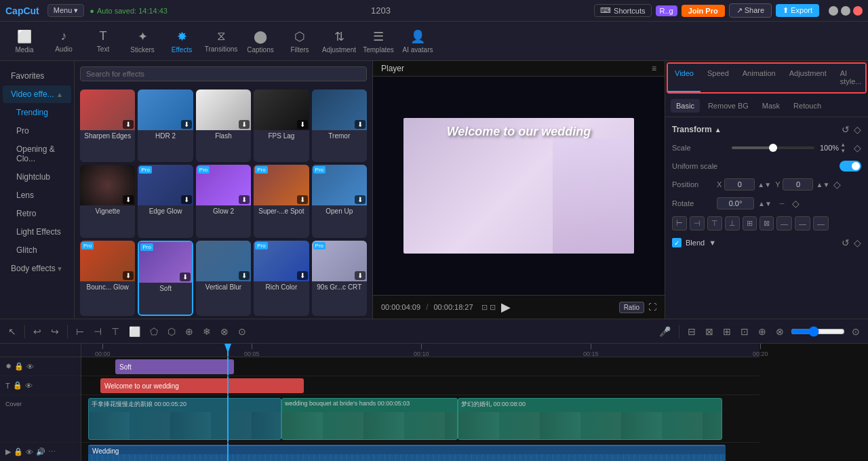 This screenshot has width=868, height=461. What do you see at coordinates (165, 278) in the screenshot?
I see `effect-card-soft: Pro ⬇ Soft` at bounding box center [165, 278].